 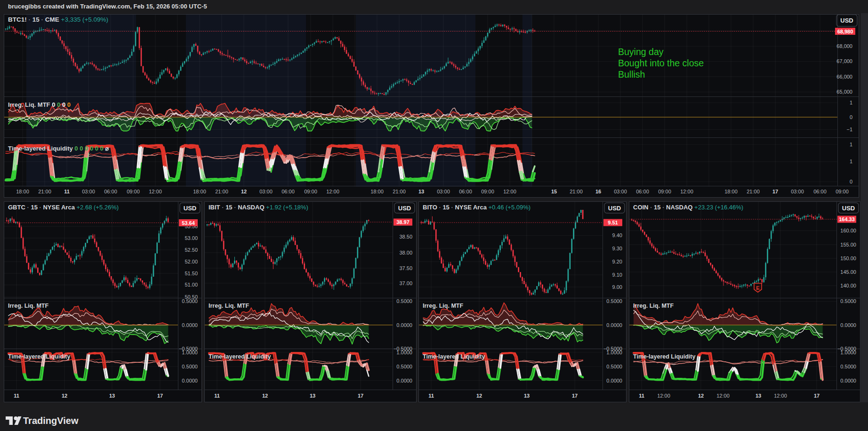 What do you see at coordinates (618, 287) in the screenshot?
I see `svg-text: 9.00` at bounding box center [618, 287].